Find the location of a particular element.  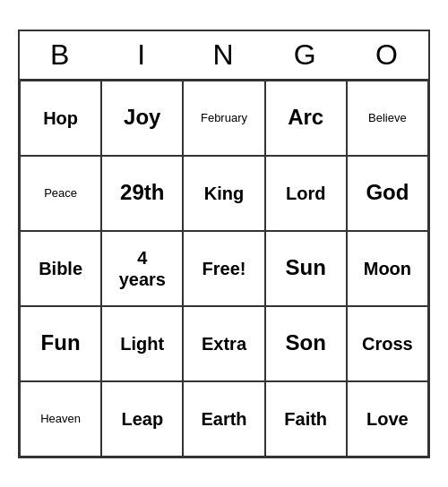

cell-2-0: Bible is located at coordinates (61, 269).